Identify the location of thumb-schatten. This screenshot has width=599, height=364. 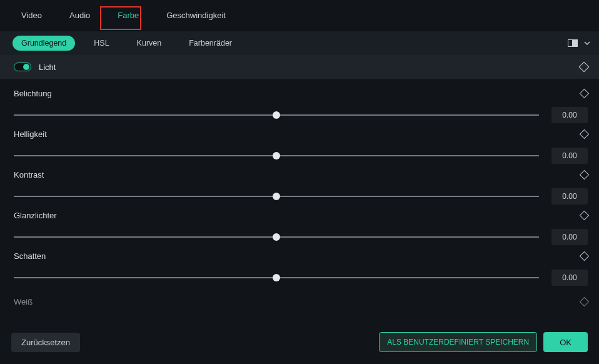
(276, 278).